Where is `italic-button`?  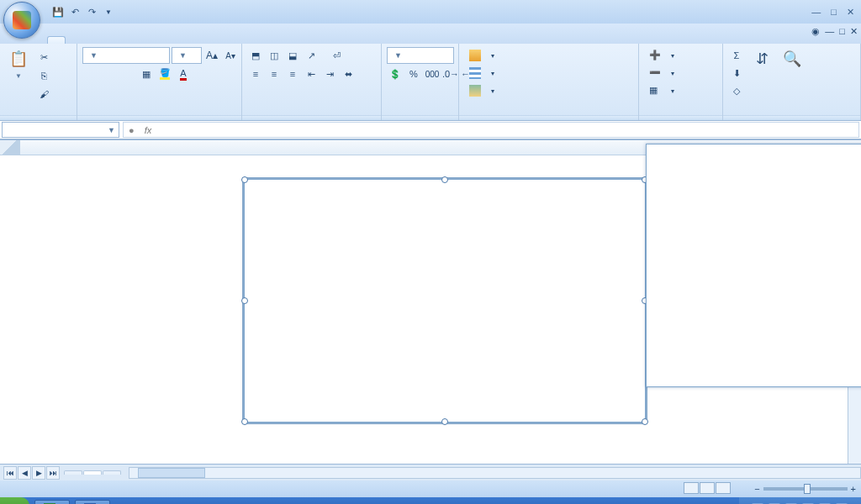 italic-button is located at coordinates (109, 74).